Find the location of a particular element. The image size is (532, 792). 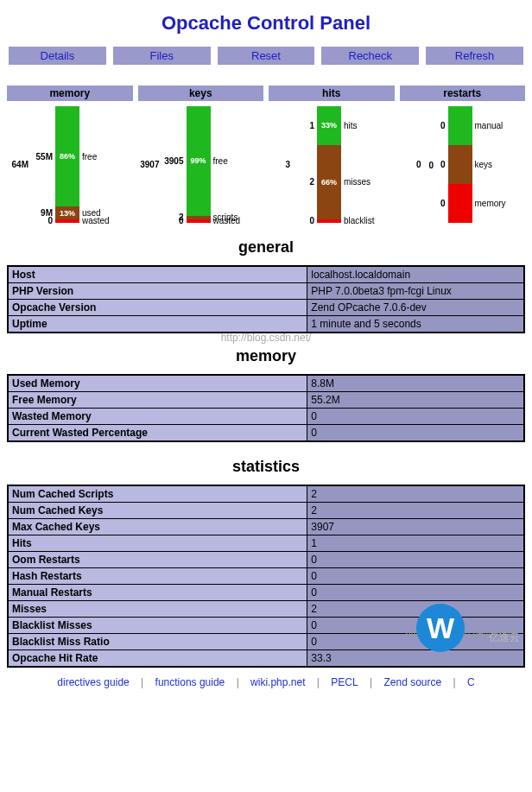

table-row: Num Cached Scripts2 is located at coordinates (266, 494).